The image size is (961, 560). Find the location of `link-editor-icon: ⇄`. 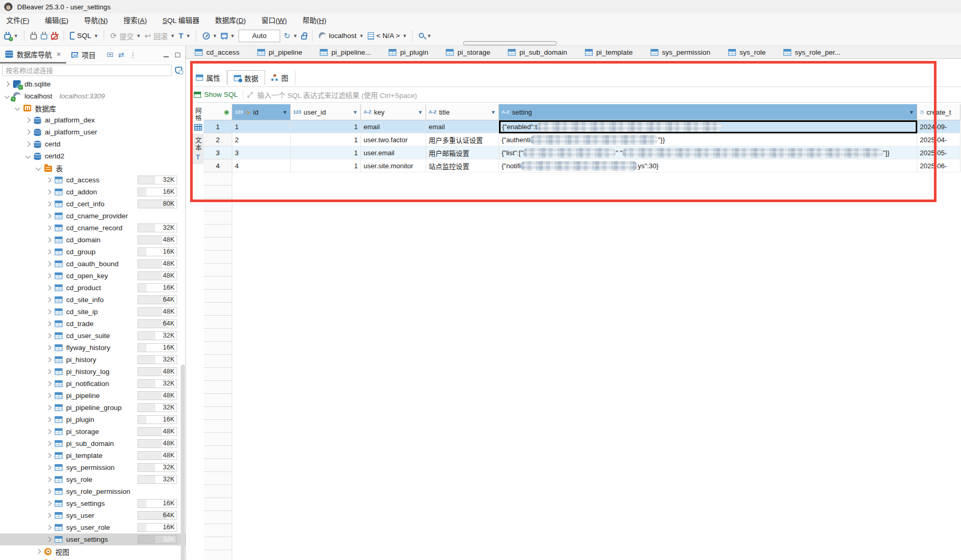

link-editor-icon: ⇄ is located at coordinates (121, 55).